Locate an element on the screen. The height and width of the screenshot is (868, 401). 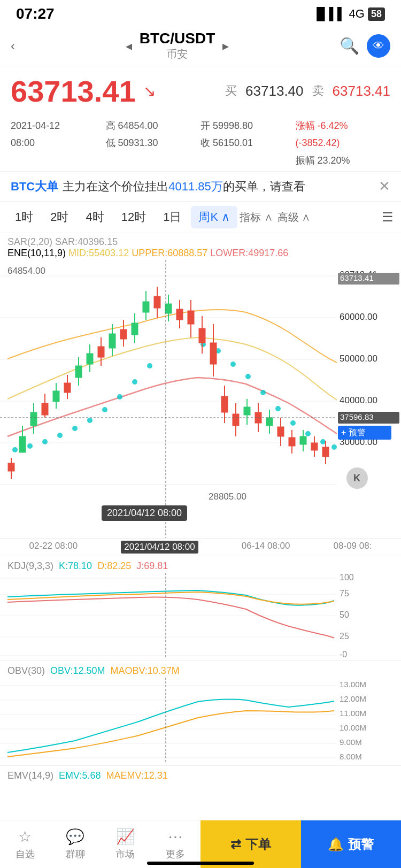
stat-time: 08:00 is located at coordinates (58, 143).